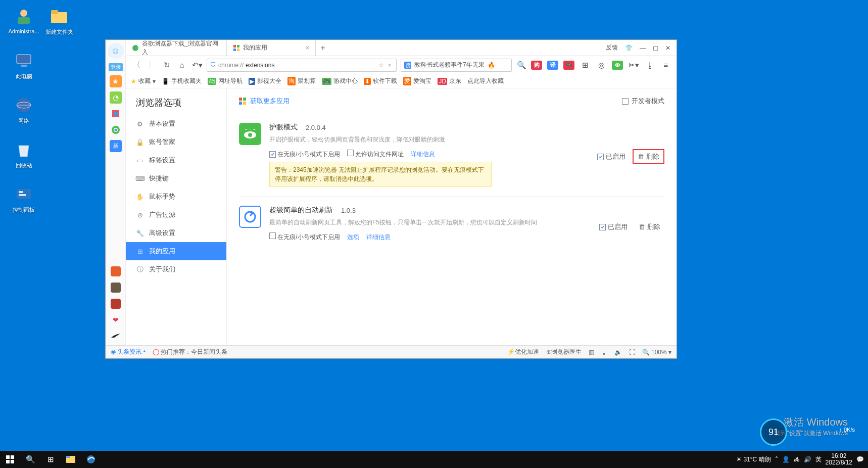 This screenshot has width=868, height=468. Describe the element at coordinates (59, 21) in the screenshot. I see `desktop-icon-folder: 新建文件夹` at that location.